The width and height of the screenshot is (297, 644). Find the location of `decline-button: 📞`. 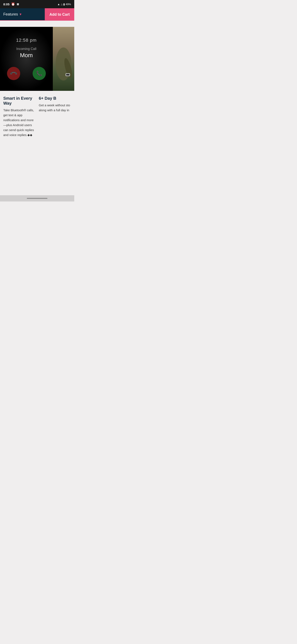

decline-button: 📞 is located at coordinates (13, 74).